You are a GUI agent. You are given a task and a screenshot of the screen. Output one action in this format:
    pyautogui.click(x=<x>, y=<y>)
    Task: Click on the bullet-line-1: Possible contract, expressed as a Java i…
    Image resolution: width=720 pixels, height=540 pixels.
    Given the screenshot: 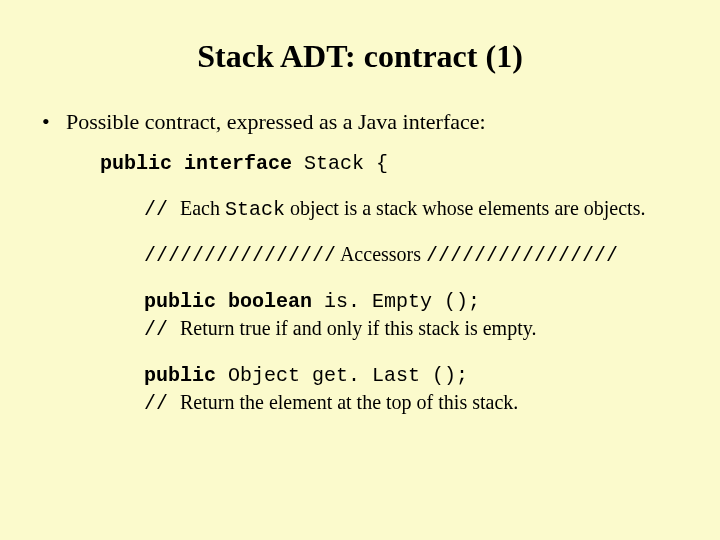 What is the action you would take?
    pyautogui.click(x=373, y=122)
    